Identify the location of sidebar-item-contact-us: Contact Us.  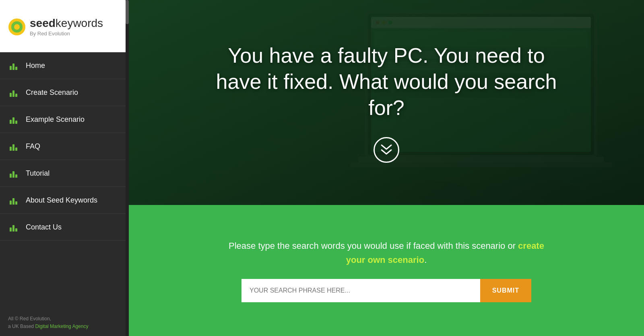
(64, 227).